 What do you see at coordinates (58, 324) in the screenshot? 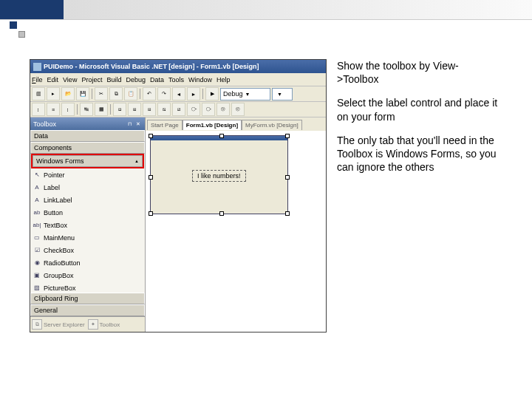
I see `server-explorer-tab: ⧉ Server Explorer` at bounding box center [58, 324].